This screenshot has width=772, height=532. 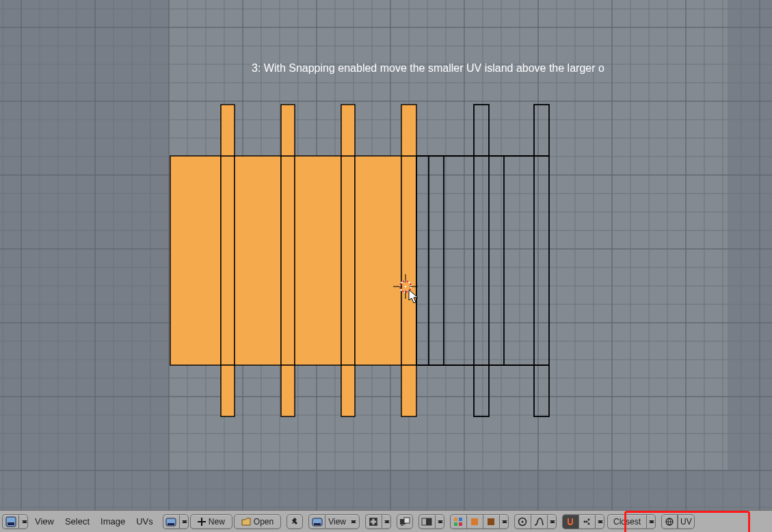 I want to click on image-browse-button, so click(x=171, y=522).